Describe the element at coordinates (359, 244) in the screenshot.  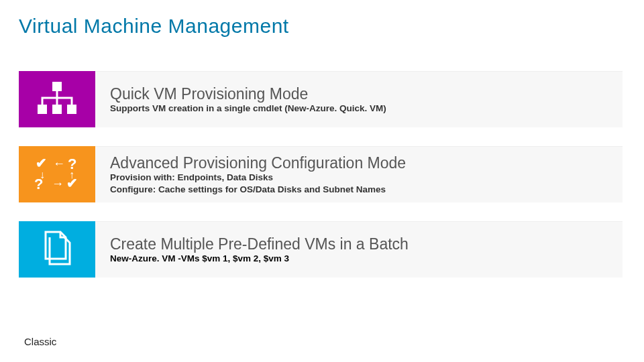
I see `feature-heading: Create Multiple Pre-Defined VMs in a Bat…` at that location.